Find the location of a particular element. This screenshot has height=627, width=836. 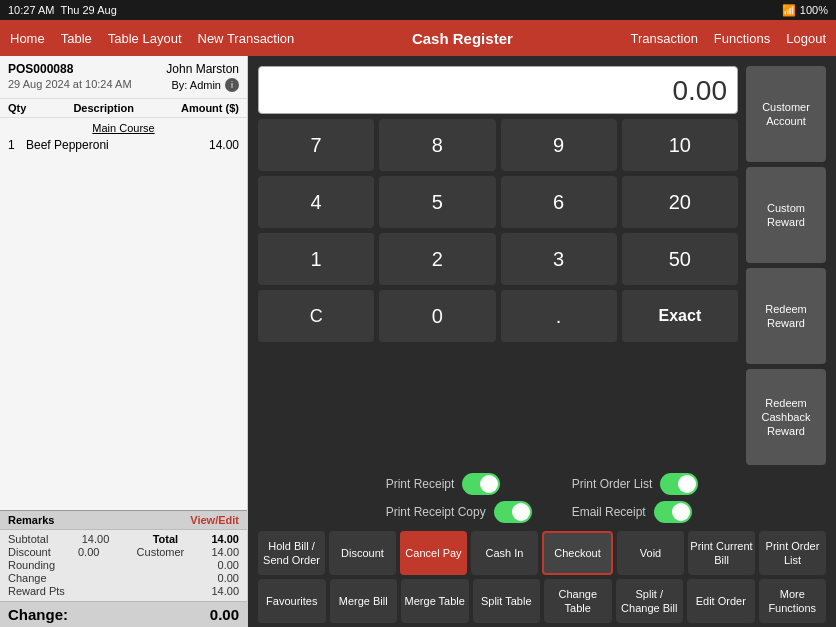

print-receipt-copy-toggle is located at coordinates (513, 512).